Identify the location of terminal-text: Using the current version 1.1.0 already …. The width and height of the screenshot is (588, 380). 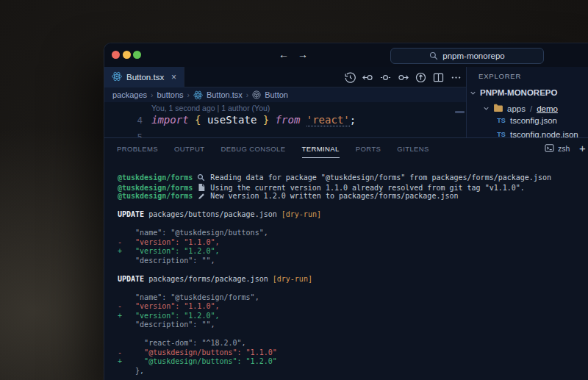
(368, 188).